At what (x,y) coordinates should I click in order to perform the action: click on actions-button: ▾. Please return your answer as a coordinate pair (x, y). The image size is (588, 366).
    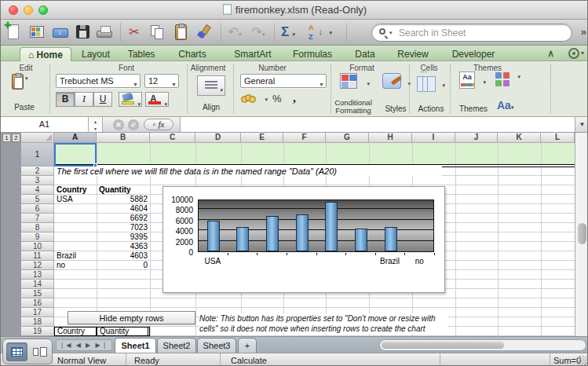
    Looking at the image, I should click on (431, 84).